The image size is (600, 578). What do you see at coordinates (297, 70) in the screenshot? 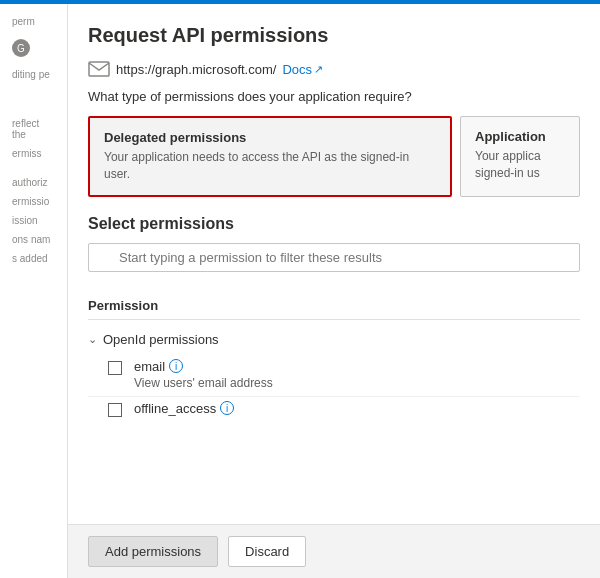
I see `docs-label: Docs` at bounding box center [297, 70].